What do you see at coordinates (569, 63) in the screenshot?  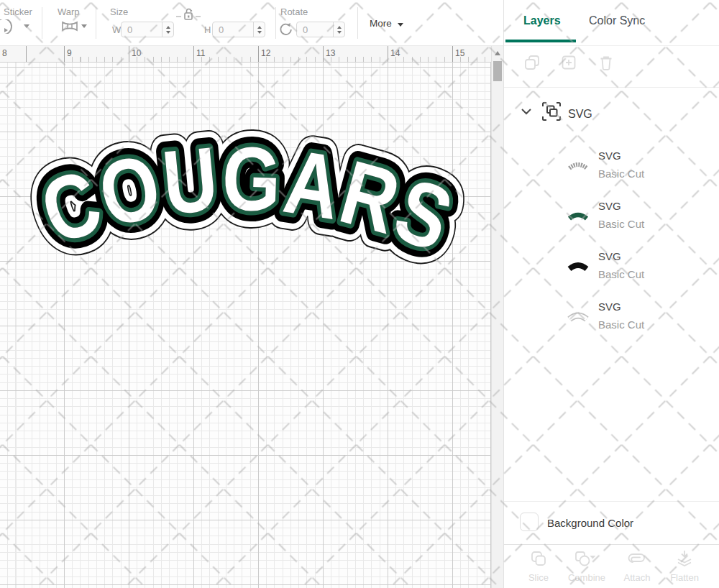 I see `add-layer-icon` at bounding box center [569, 63].